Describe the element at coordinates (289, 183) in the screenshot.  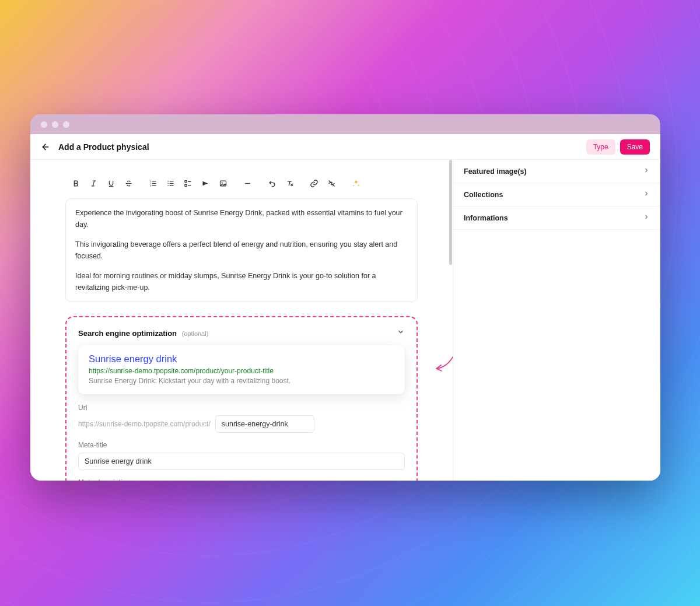
I see `clear-format-icon` at that location.